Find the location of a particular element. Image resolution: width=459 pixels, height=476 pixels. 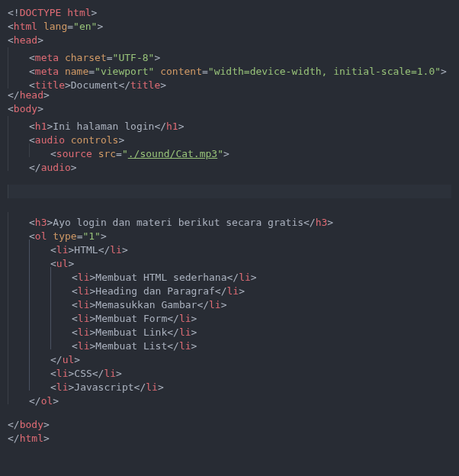

code-line: <h3>Ayo login dan materi berikut secara … is located at coordinates (230, 219).